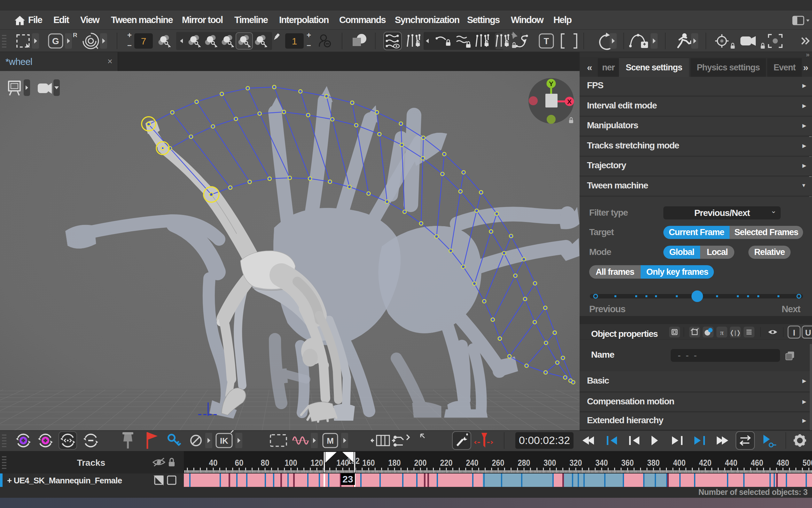 The width and height of the screenshot is (812, 508). What do you see at coordinates (783, 463) in the screenshot?
I see `svg-text: 480` at bounding box center [783, 463].